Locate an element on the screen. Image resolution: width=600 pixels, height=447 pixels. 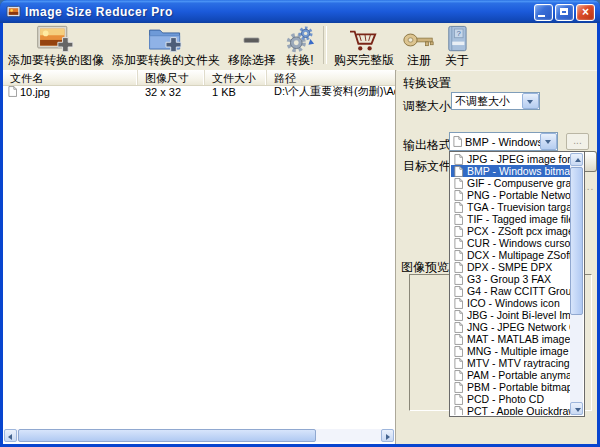
remove-selection-icon is located at coordinates (252, 40).